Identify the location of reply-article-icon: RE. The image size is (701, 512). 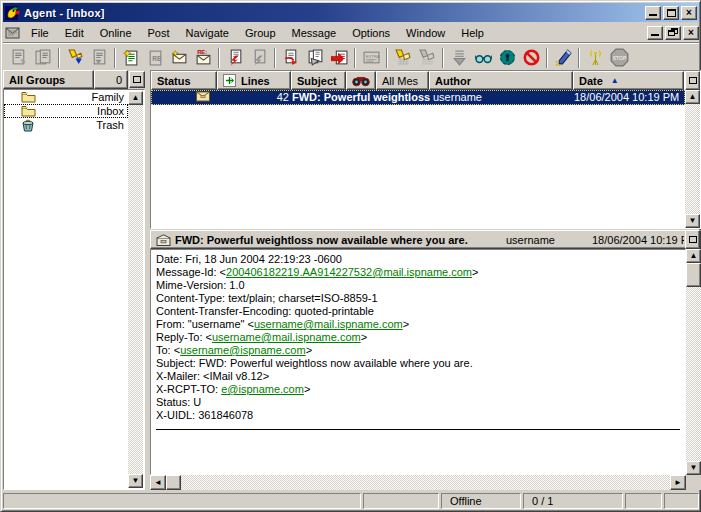
(155, 58).